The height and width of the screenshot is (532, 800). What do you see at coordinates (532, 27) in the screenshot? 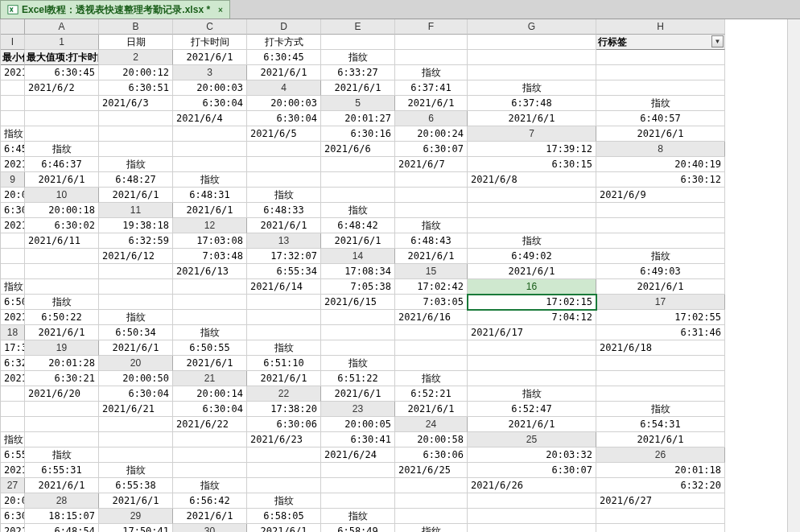
I see `col-header-G: G` at bounding box center [532, 27].